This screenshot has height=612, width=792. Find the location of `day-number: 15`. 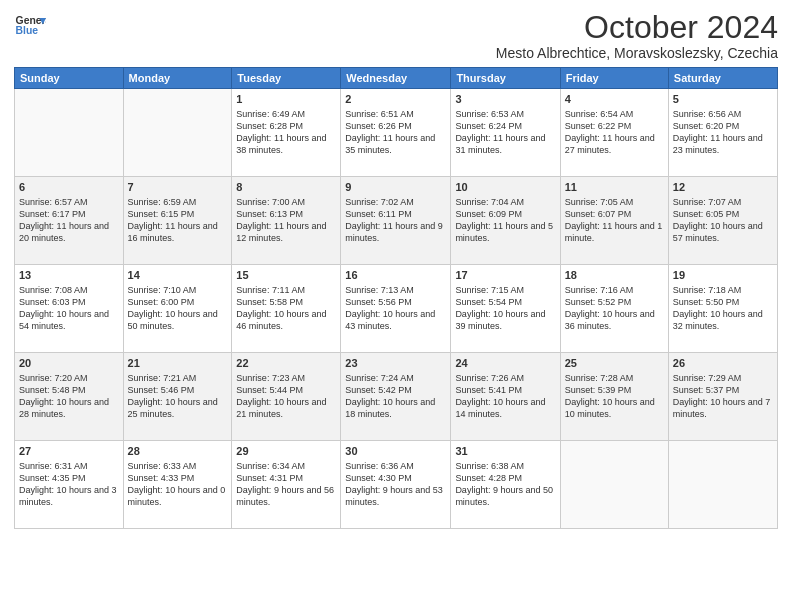

day-number: 15 is located at coordinates (286, 276).